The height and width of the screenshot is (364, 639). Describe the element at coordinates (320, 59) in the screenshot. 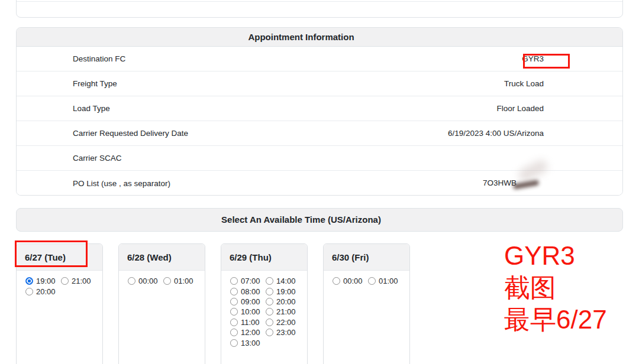

I see `table-row: Destination FC GYR3` at that location.